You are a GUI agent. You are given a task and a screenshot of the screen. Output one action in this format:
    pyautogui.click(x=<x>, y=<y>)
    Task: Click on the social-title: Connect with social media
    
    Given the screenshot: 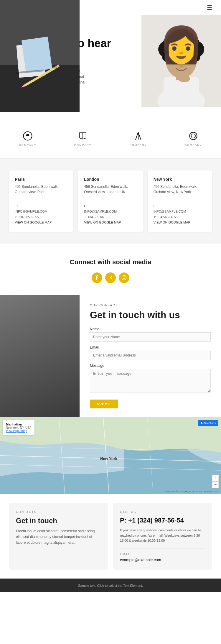 What is the action you would take?
    pyautogui.click(x=111, y=262)
    